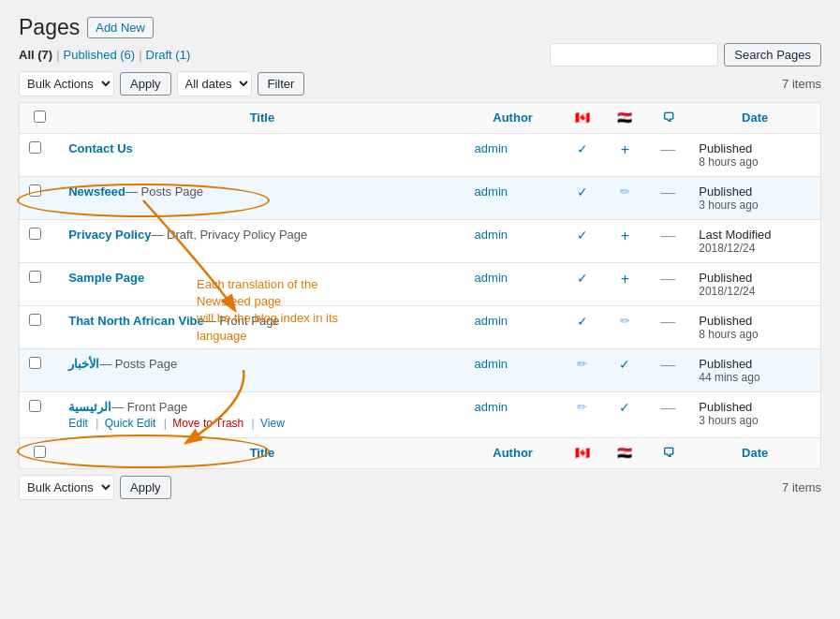  I want to click on date-filter-select-top: All dates, so click(214, 84).